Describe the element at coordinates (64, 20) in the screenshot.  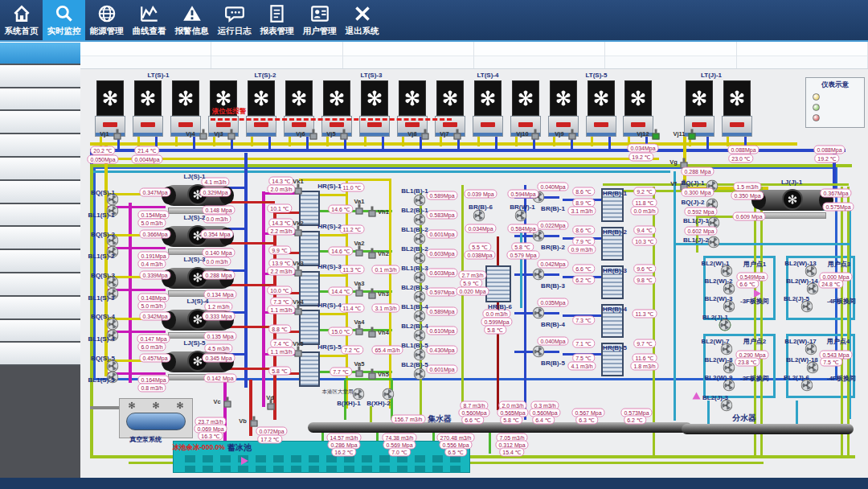
I see `toolbar-item-monitor: 实时监控` at that location.